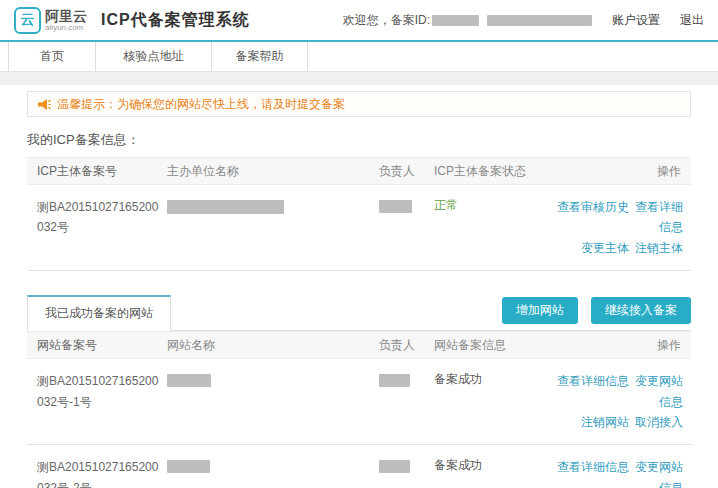  I want to click on page-title: ICP代备案管理系统, so click(176, 20).